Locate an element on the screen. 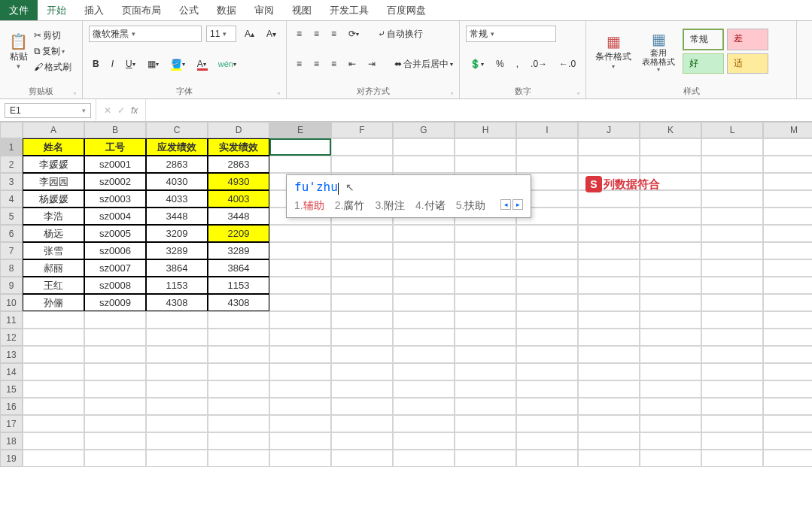  select-all-corner is located at coordinates (11, 130).